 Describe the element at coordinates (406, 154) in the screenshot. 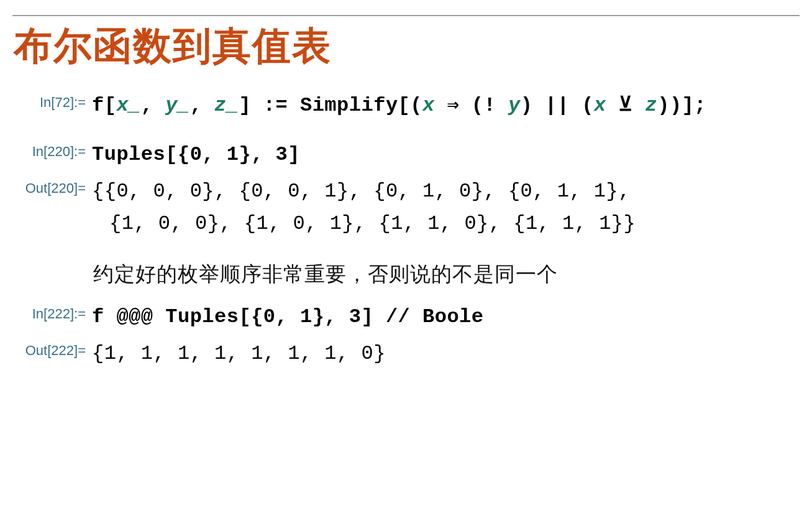

I see `input-cell-220: In[220]:= Tuples[{0, 1}, 3]` at that location.